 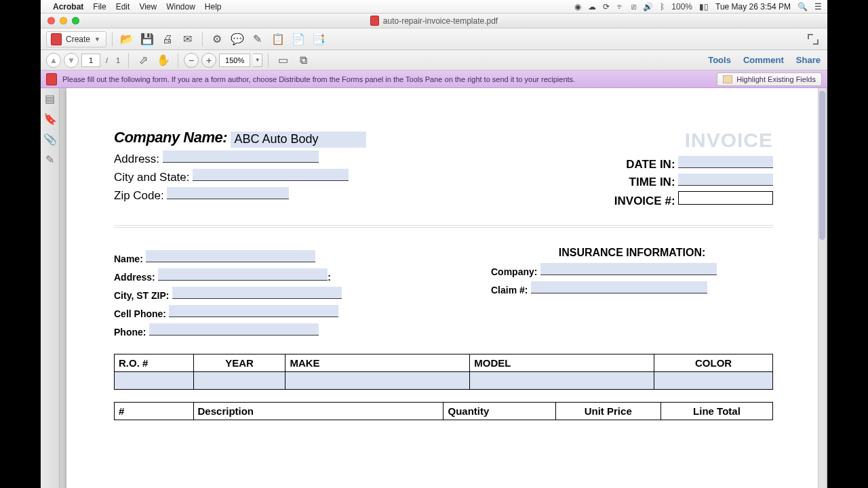 What do you see at coordinates (257, 293) in the screenshot?
I see `customer-city-field` at bounding box center [257, 293].